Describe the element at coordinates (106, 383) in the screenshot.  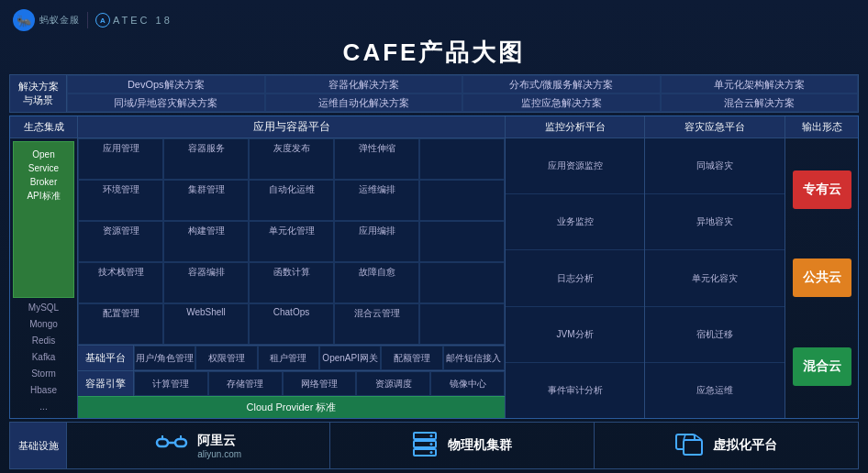
I see `container-label: 容器引擎` at that location.